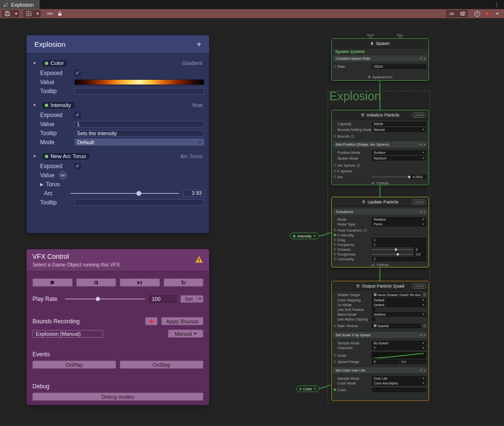 Image resolution: width=504 pixels, height=426 pixels. I want to click on add-property-button: +, so click(199, 44).